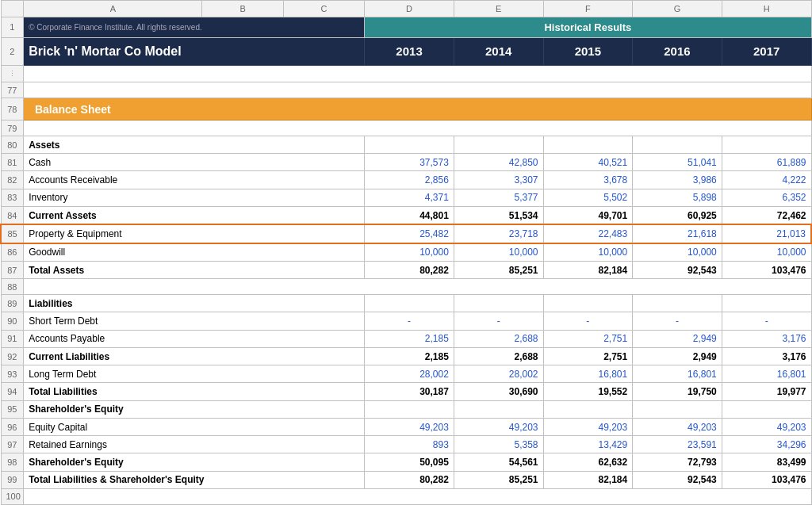 The height and width of the screenshot is (505, 812). Describe the element at coordinates (406, 496) in the screenshot. I see `row-100: 100` at that location.